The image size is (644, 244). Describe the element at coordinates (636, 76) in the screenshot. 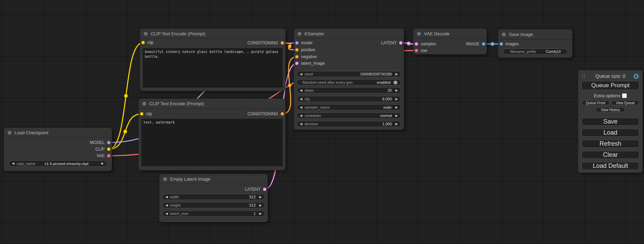

I see `settings-gear-icon` at that location.